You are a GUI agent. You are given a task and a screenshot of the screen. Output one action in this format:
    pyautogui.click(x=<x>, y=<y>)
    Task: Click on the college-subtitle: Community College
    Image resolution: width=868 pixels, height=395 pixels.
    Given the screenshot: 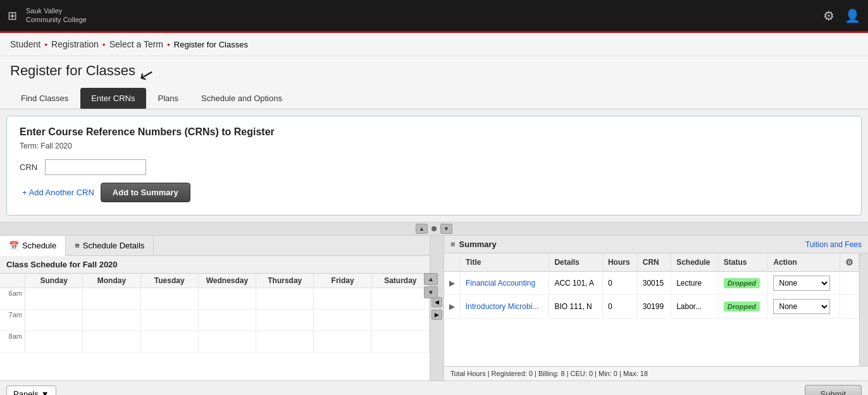 What is the action you would take?
    pyautogui.click(x=56, y=20)
    